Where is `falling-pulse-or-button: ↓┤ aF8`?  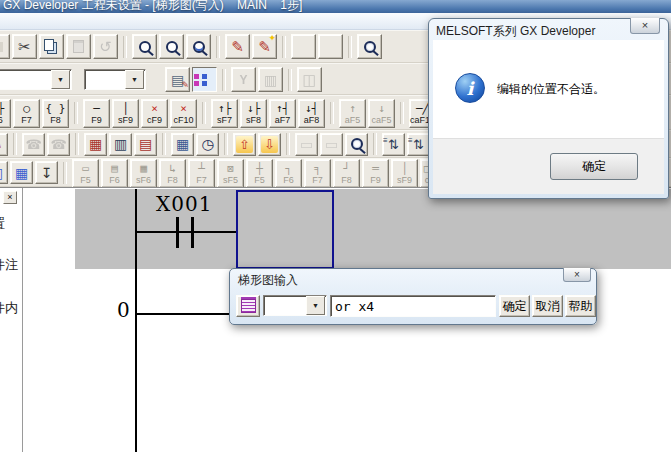 falling-pulse-or-button: ↓┤ aF8 is located at coordinates (312, 114).